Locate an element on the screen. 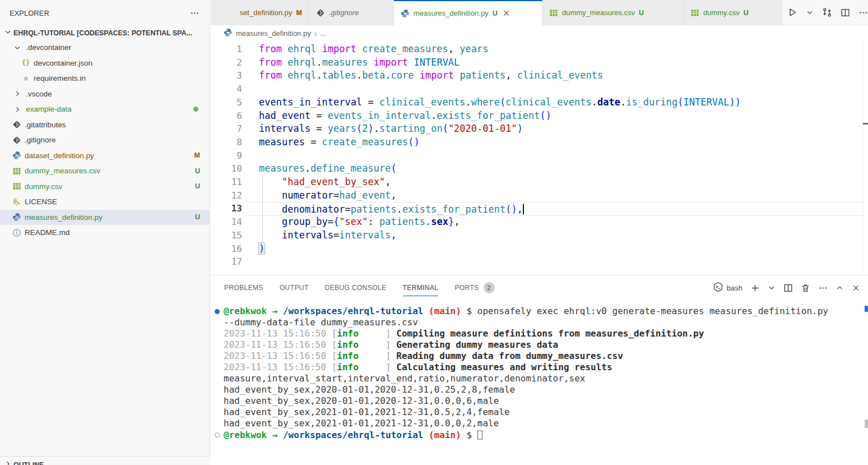 Image resolution: width=868 pixels, height=465 pixels. maximize-panel-button is located at coordinates (839, 288).